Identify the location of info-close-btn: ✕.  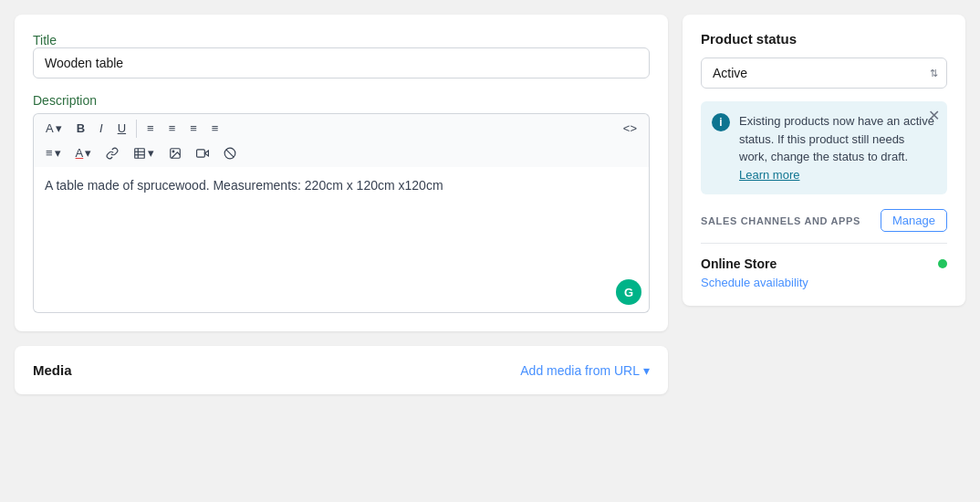
(934, 116).